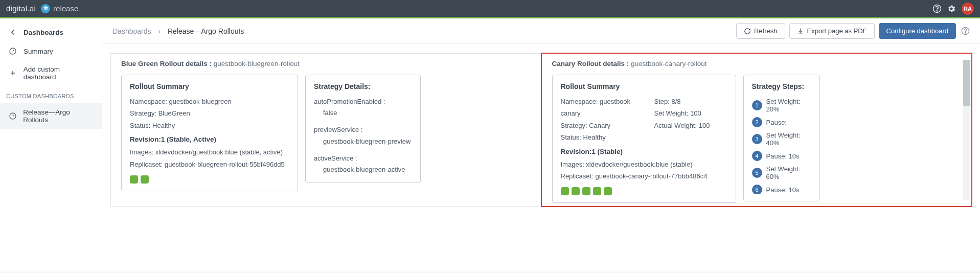 Image resolution: width=980 pixels, height=273 pixels. What do you see at coordinates (968, 9) in the screenshot?
I see `user-avatar: RA` at bounding box center [968, 9].